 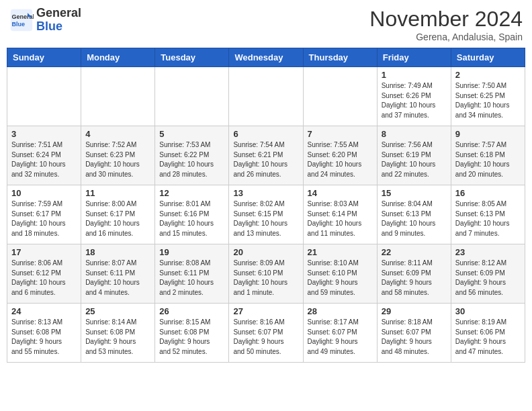 What do you see at coordinates (44, 337) in the screenshot?
I see `day-info: Sunrise: 8:13 AM Sunset: 6:08 PM Dayligh…` at bounding box center [44, 337].